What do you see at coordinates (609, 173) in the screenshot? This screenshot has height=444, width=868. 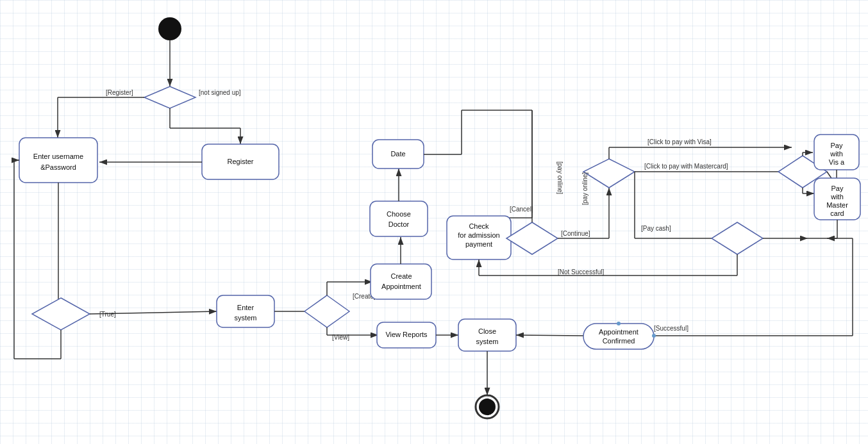 I see `decision-payment` at bounding box center [609, 173].